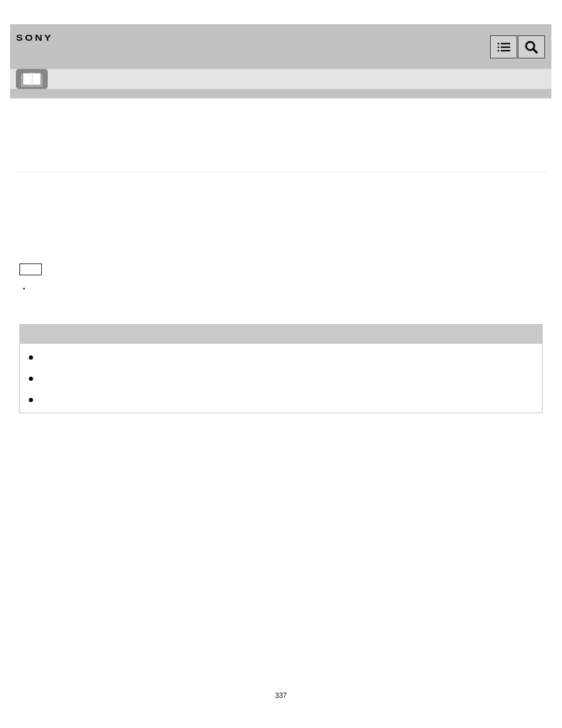  I want to click on small-box, so click(31, 269).